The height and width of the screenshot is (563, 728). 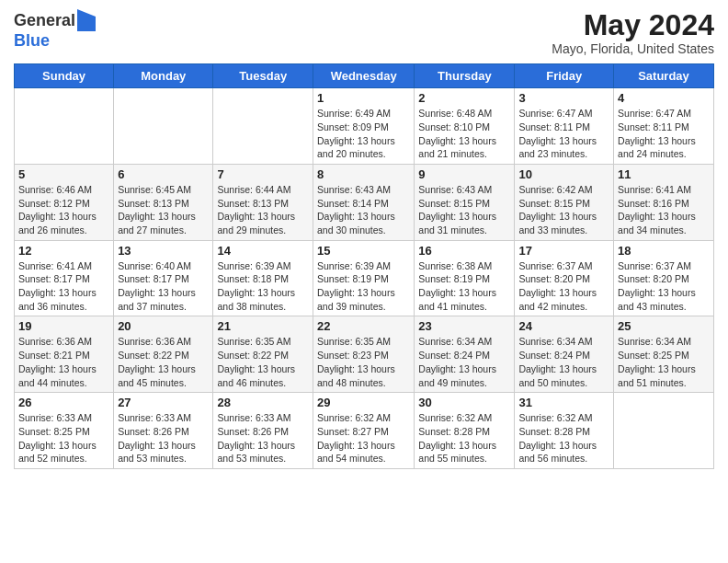 What do you see at coordinates (564, 175) in the screenshot?
I see `day-number: 10` at bounding box center [564, 175].